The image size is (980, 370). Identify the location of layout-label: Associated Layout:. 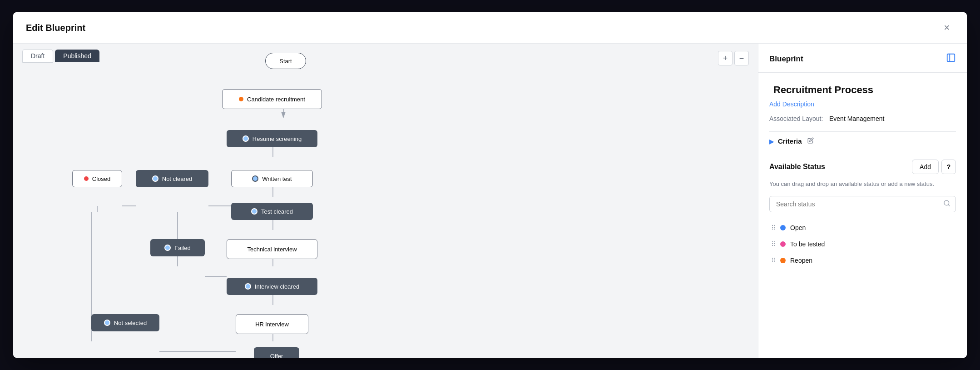
(797, 119).